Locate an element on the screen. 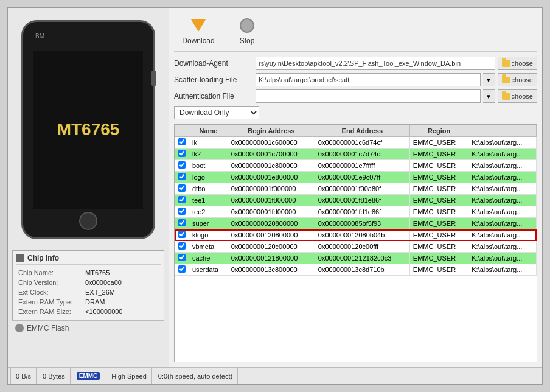  auth-dropdown-arrow: ▼ is located at coordinates (489, 96).